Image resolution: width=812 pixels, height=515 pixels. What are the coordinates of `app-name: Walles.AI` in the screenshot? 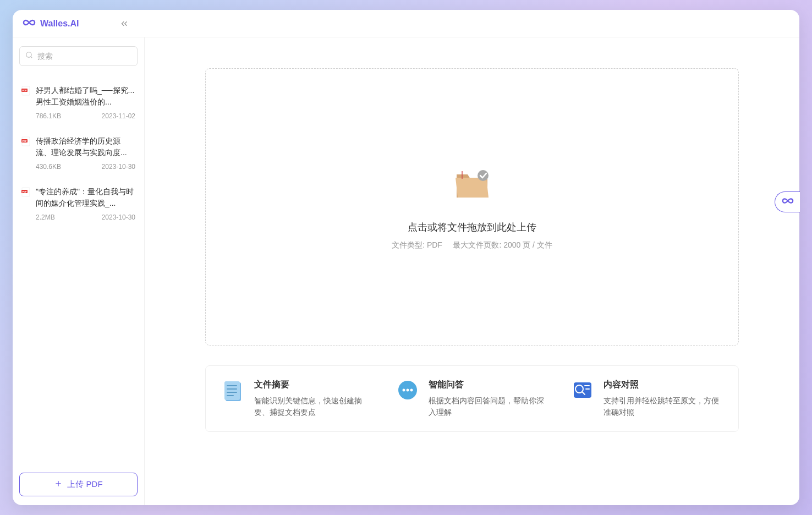 It's located at (59, 24).